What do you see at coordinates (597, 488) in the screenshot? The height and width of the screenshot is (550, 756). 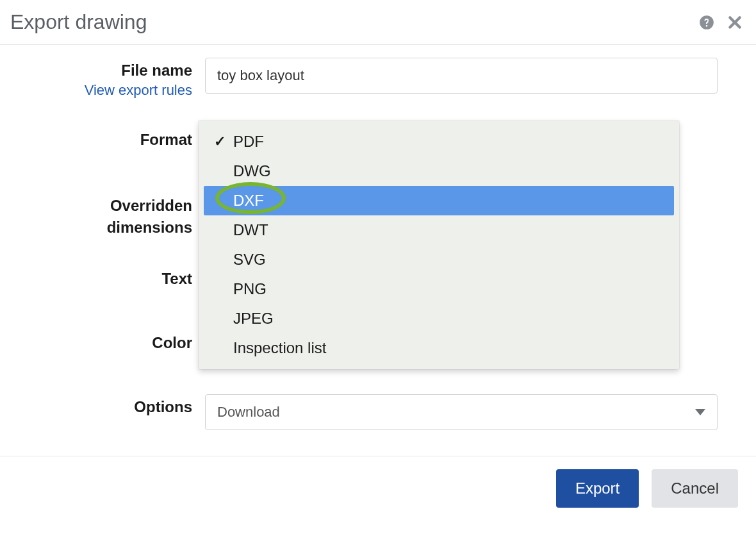 I see `export-button: Export` at bounding box center [597, 488].